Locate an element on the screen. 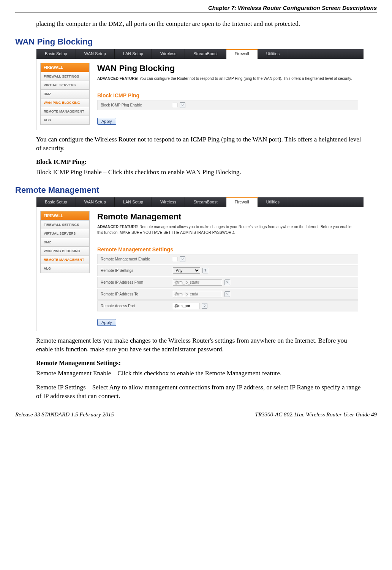  section2-detail1: Remote Management Enable – Click this ch… is located at coordinates (200, 373).